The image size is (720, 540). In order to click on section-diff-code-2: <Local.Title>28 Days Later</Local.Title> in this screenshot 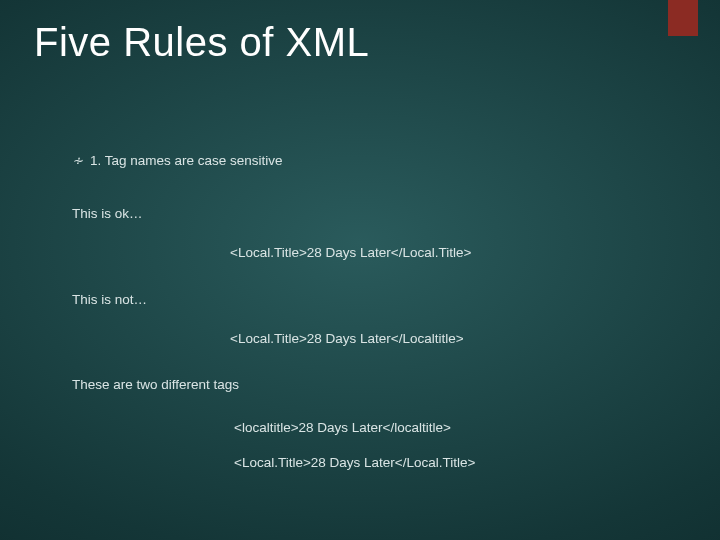, I will do `click(447, 464)`.